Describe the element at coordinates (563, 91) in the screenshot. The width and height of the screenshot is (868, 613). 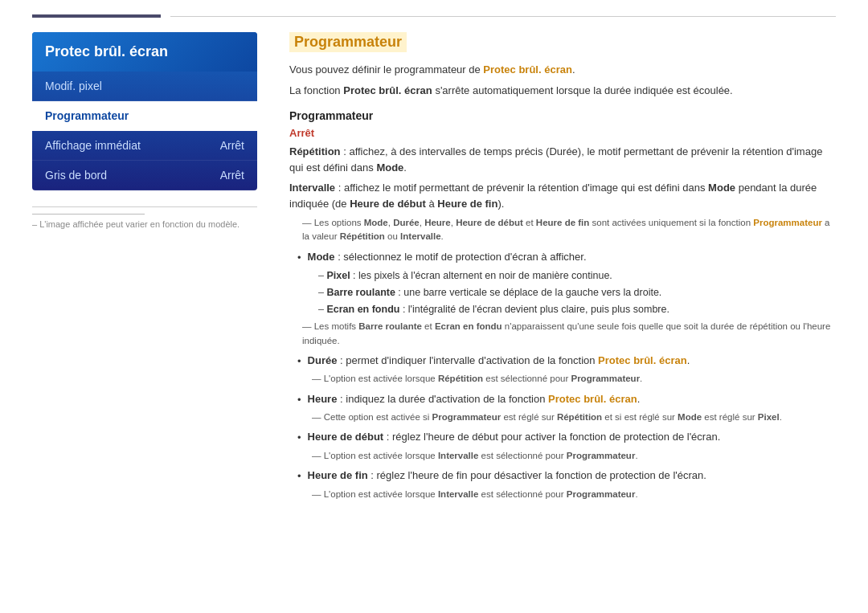
I see `intro-line-2: La fonction Protec brûl. écran s'arrête …` at that location.